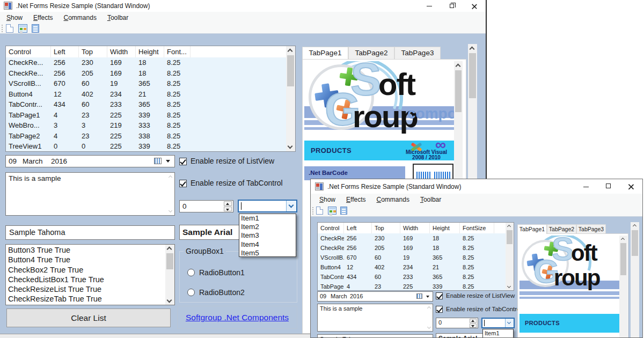  What do you see at coordinates (267, 206) in the screenshot?
I see `combobox` at bounding box center [267, 206].